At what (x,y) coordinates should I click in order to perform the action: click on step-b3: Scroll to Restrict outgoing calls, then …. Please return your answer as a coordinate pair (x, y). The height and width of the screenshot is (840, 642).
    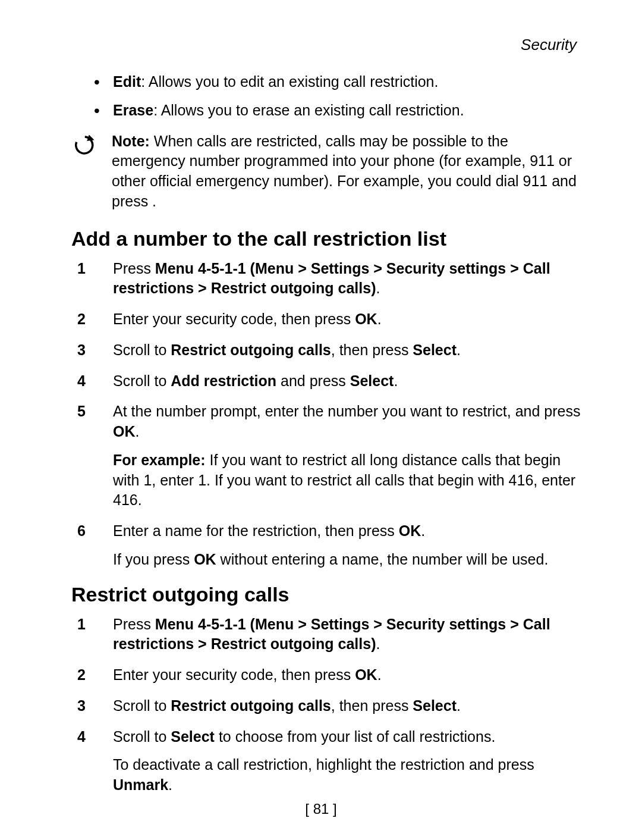
    Looking at the image, I should click on (327, 706).